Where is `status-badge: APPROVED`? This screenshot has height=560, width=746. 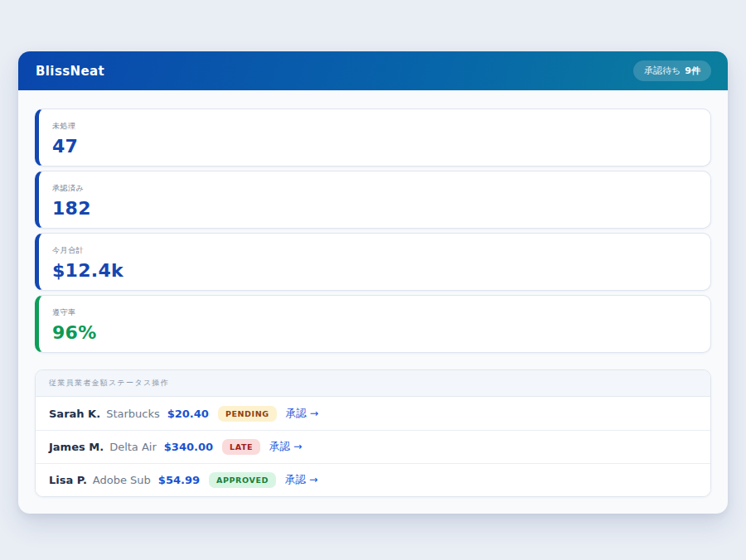 status-badge: APPROVED is located at coordinates (242, 480).